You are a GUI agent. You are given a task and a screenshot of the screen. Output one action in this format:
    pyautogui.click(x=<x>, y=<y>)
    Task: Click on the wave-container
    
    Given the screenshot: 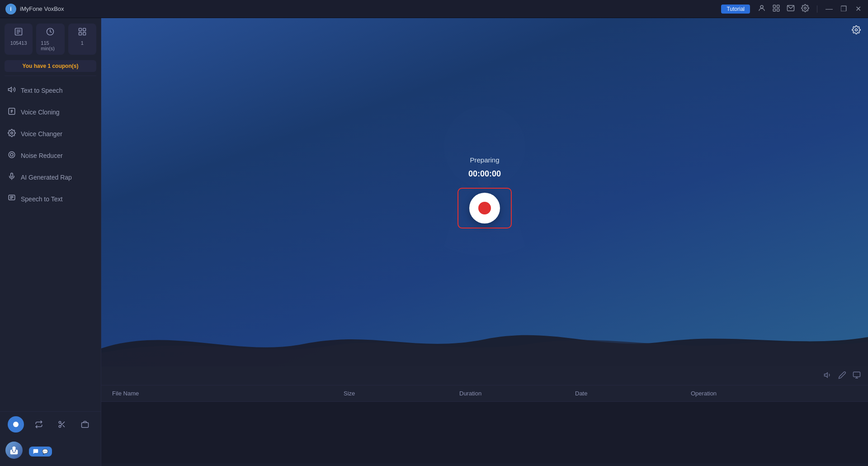 What is the action you would take?
    pyautogui.click(x=485, y=339)
    